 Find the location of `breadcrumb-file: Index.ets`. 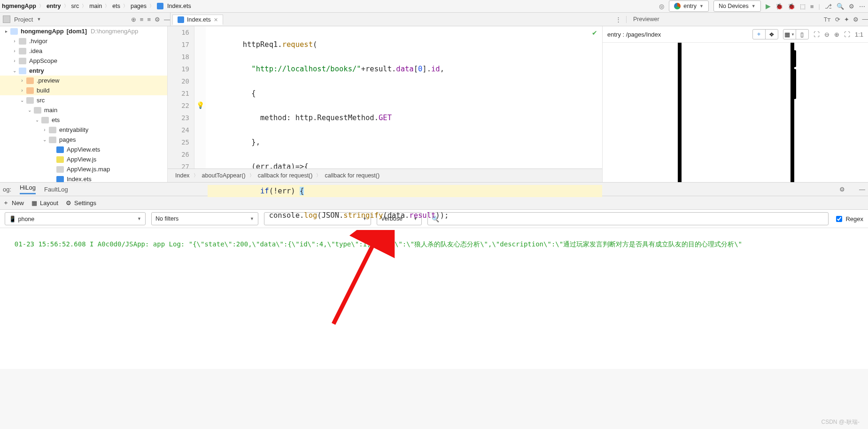

breadcrumb-file: Index.ets is located at coordinates (179, 6).